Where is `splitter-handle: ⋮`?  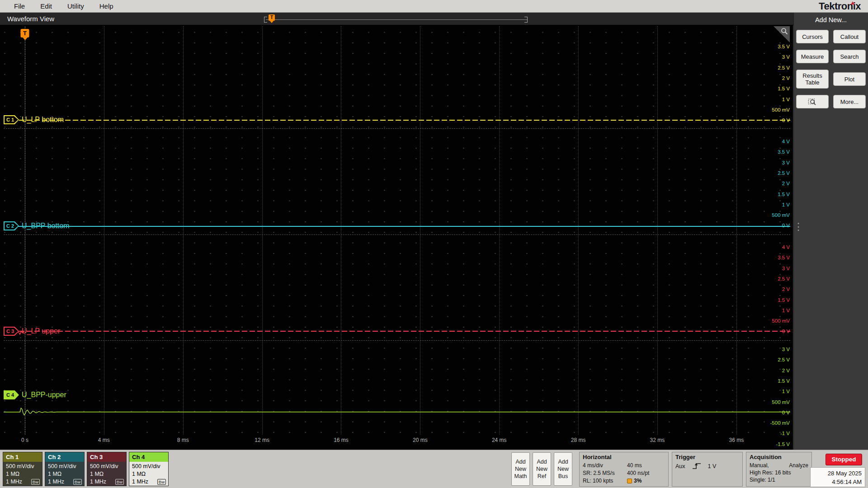
splitter-handle: ⋮ is located at coordinates (798, 227).